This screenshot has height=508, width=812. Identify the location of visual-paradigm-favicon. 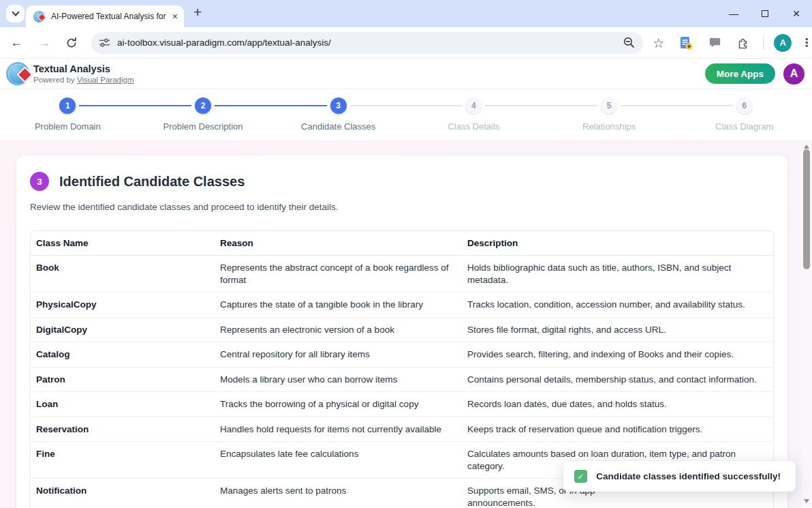
(40, 16).